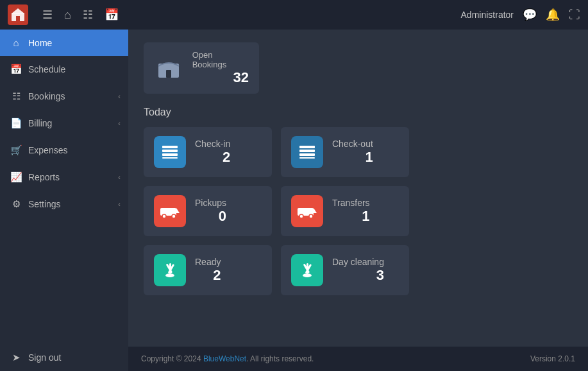 This screenshot has width=588, height=371. I want to click on topbar-left: ☰ ⌂ ☷ 📅, so click(63, 15).